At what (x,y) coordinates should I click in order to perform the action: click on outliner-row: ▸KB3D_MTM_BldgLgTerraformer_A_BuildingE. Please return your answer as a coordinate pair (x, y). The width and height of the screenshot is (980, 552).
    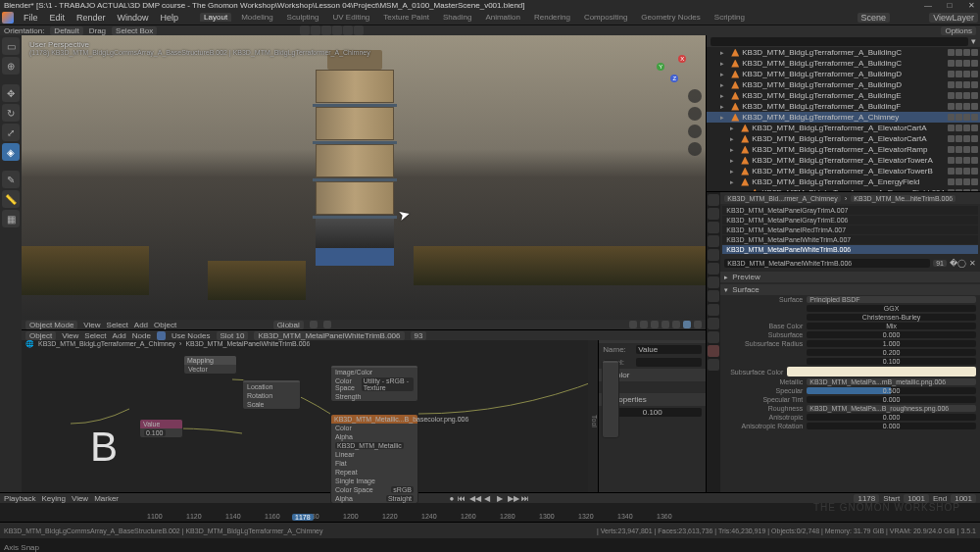
    Looking at the image, I should click on (843, 96).